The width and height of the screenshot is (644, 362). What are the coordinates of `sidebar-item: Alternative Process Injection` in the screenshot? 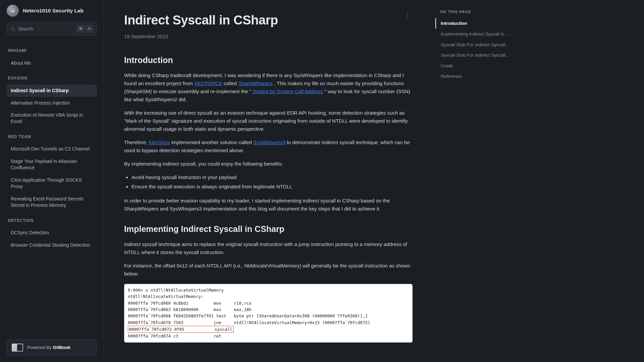 It's located at (52, 103).